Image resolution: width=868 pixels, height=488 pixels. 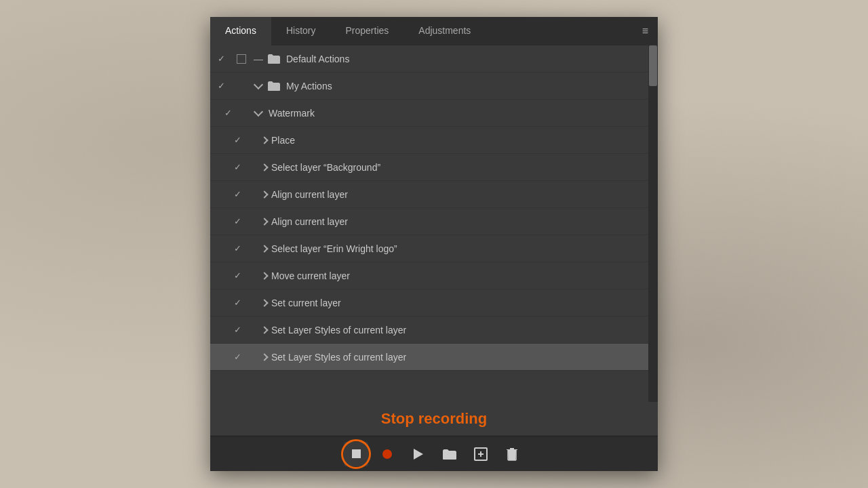 I want to click on row-move-layer: ✓ Move current layer, so click(x=434, y=276).